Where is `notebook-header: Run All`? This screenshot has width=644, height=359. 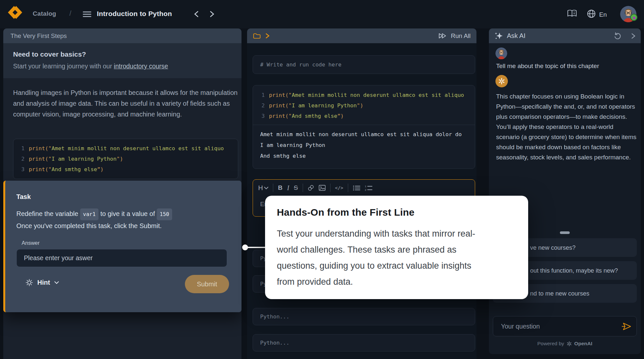 notebook-header: Run All is located at coordinates (362, 36).